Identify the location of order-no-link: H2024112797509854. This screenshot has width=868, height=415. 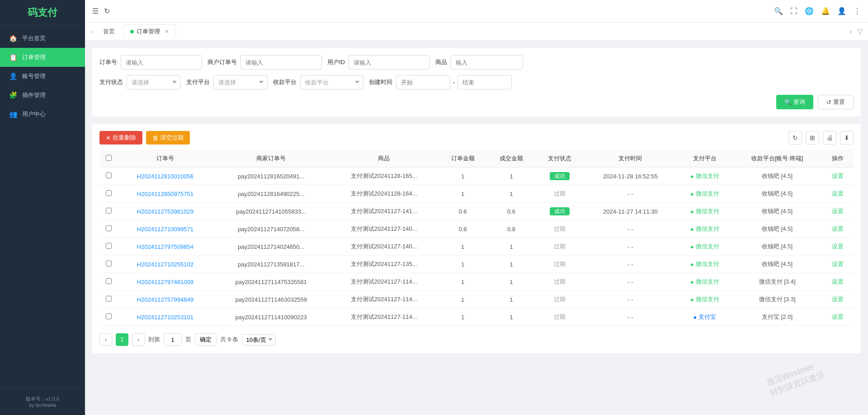
(165, 247).